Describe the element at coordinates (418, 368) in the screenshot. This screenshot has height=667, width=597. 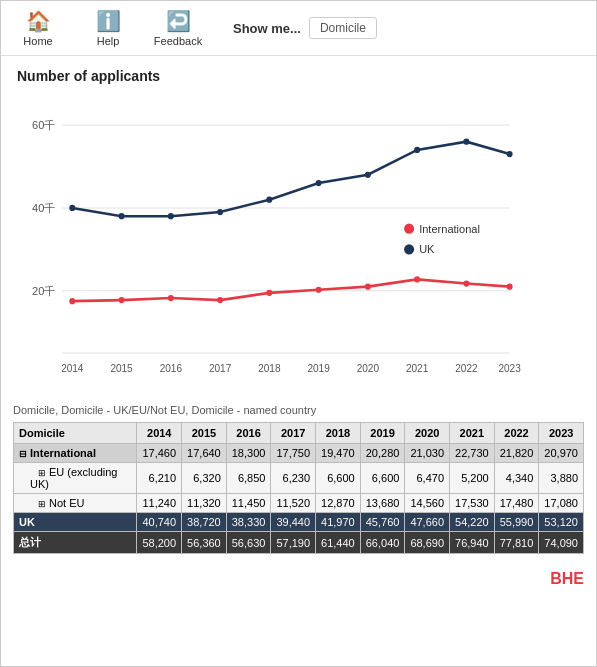
I see `svg-text: 2021` at that location.